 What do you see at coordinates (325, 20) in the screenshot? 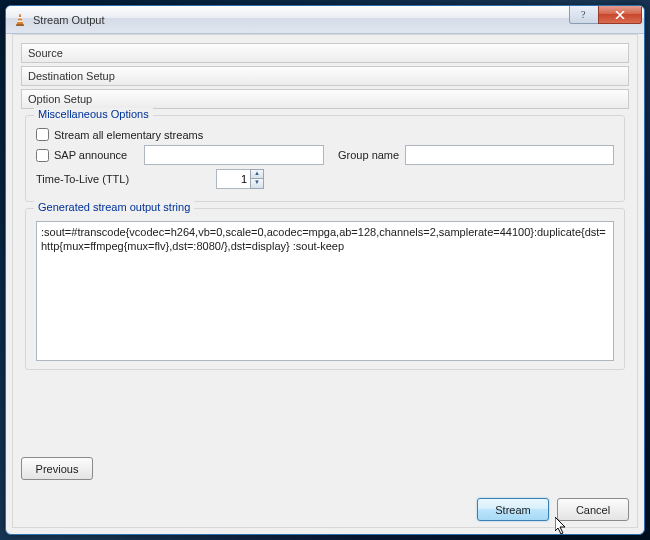
I see `titlebar: Stream Output ?` at bounding box center [325, 20].